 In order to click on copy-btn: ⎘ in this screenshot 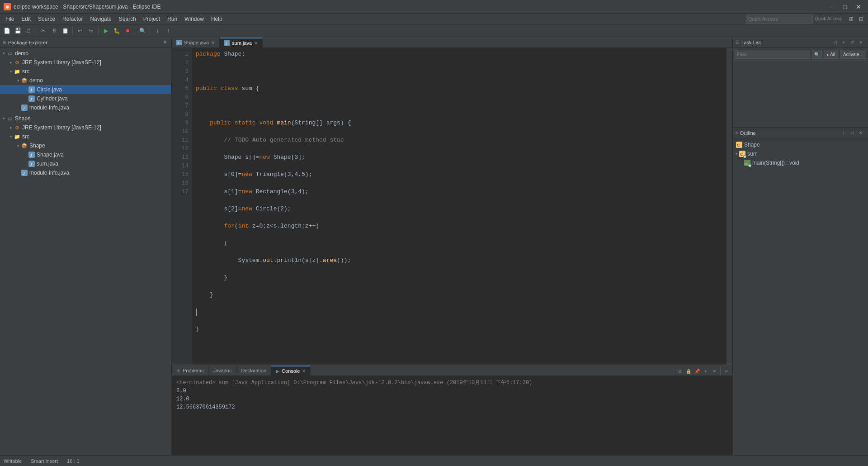, I will do `click(54, 31)`.